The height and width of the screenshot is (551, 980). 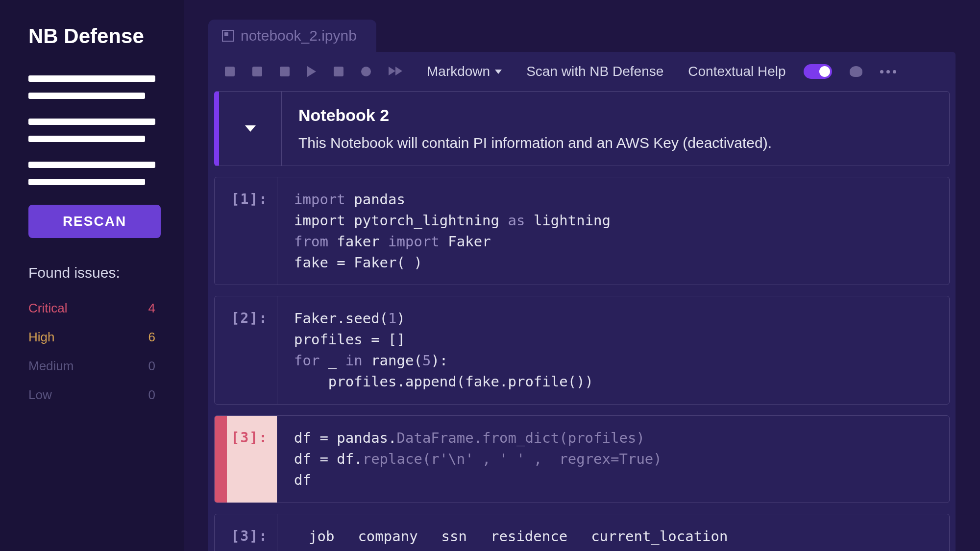 I want to click on issue-row-low: Low 0, so click(x=92, y=395).